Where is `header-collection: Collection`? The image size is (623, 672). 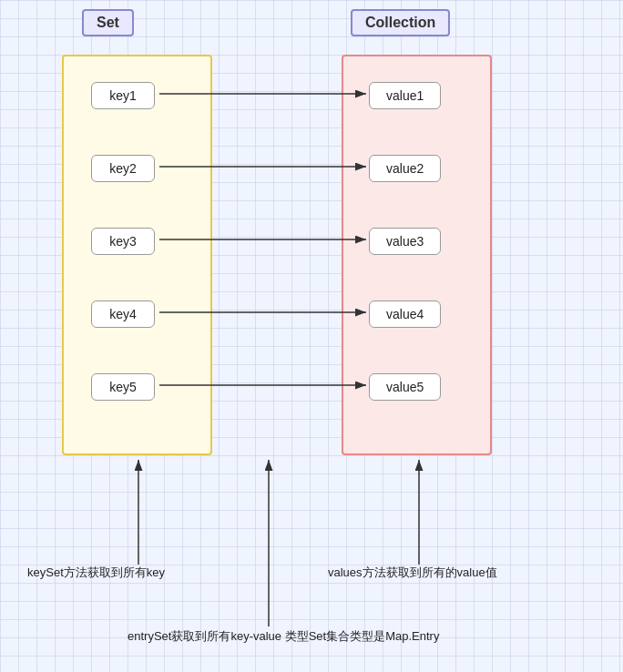
header-collection: Collection is located at coordinates (401, 23).